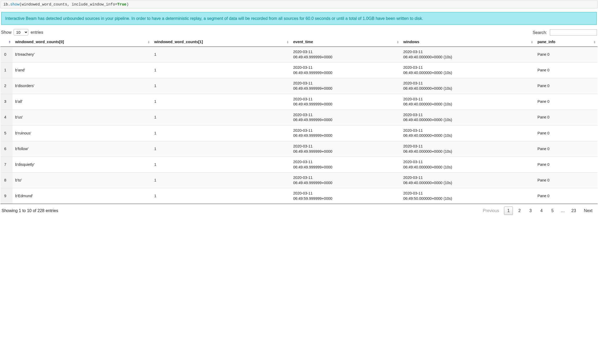  What do you see at coordinates (7, 42) in the screenshot?
I see `col-header-index: ▲▼` at bounding box center [7, 42].